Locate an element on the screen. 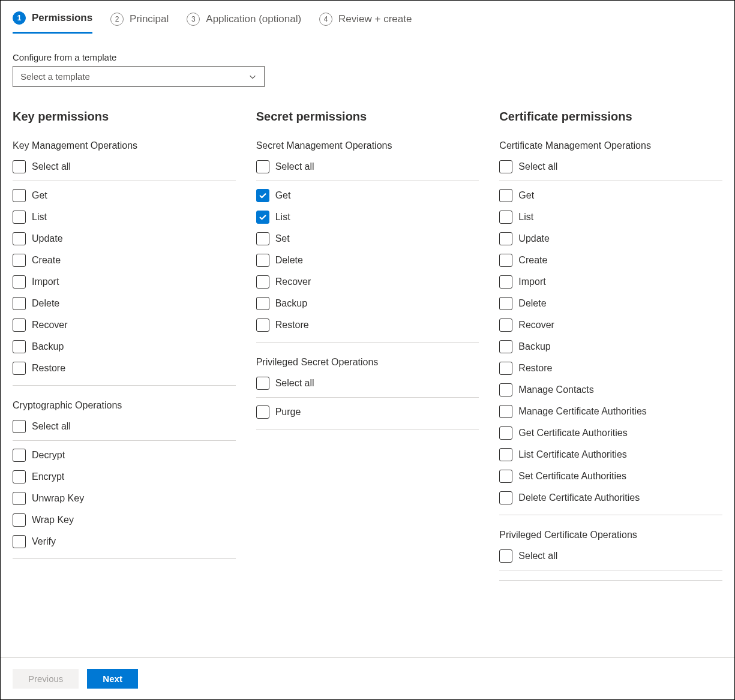 The image size is (735, 700). tab-review-create: 4Review + create is located at coordinates (365, 23).